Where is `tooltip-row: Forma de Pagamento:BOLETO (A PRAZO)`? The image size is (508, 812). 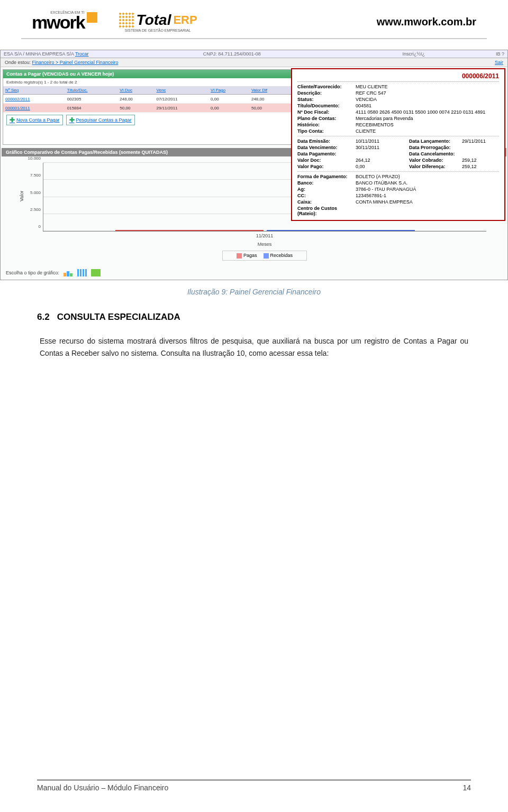
tooltip-row: Forma de Pagamento:BOLETO (A PRAZO) is located at coordinates (398, 177).